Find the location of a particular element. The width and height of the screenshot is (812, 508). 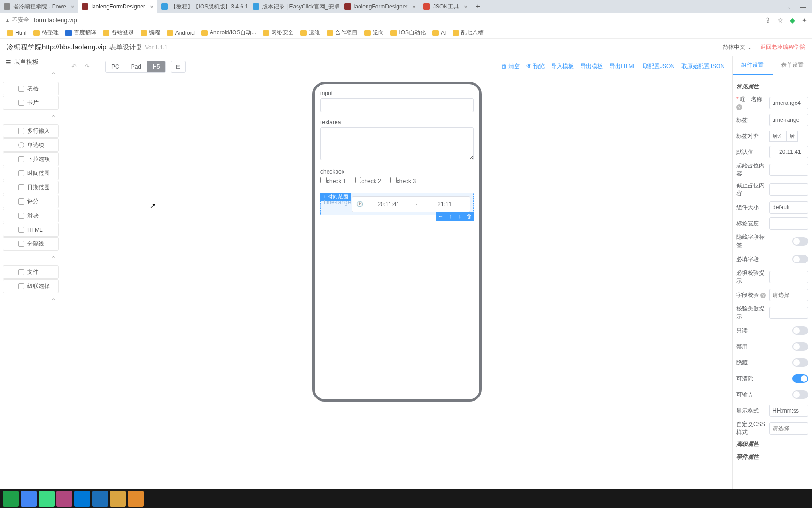

sidebar-item-html: HTML is located at coordinates (31, 230).